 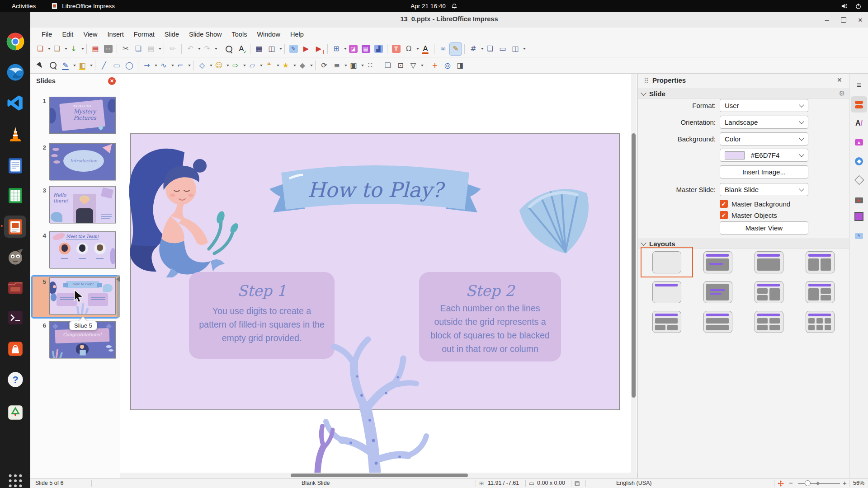 I want to click on callout-shapes-button: ❝, so click(x=269, y=65).